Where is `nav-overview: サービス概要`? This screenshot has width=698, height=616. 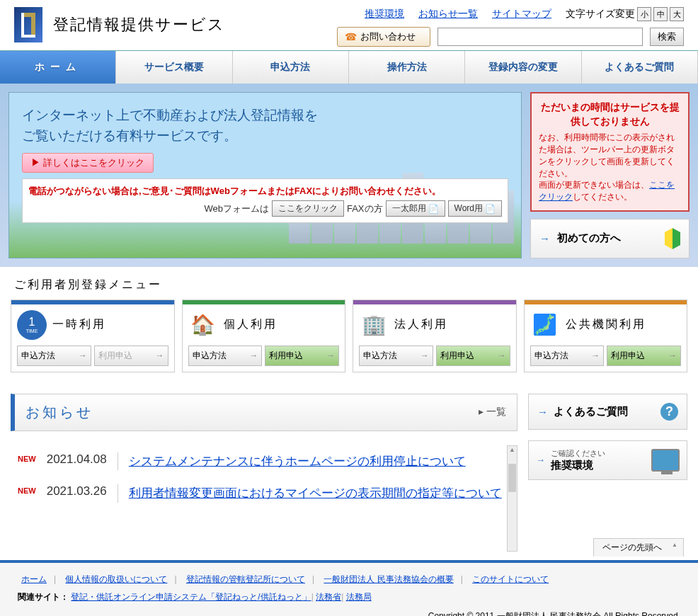
nav-overview: サービス概要 is located at coordinates (174, 67).